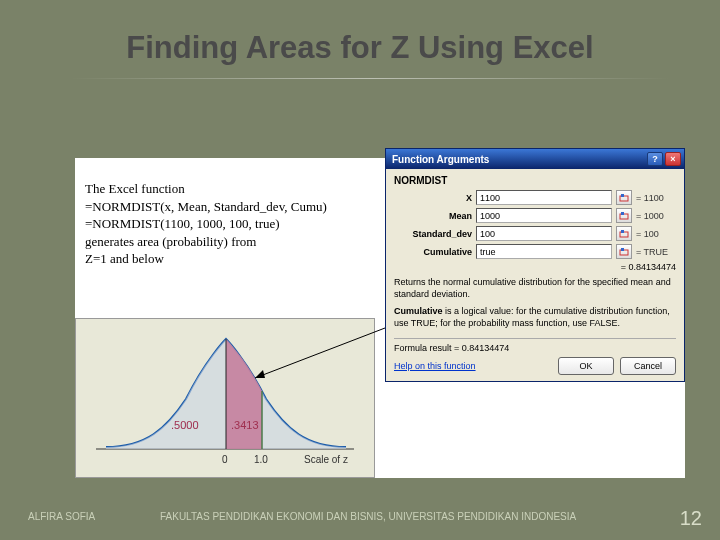  Describe the element at coordinates (225, 460) in the screenshot. I see `svg-text: 0` at that location.